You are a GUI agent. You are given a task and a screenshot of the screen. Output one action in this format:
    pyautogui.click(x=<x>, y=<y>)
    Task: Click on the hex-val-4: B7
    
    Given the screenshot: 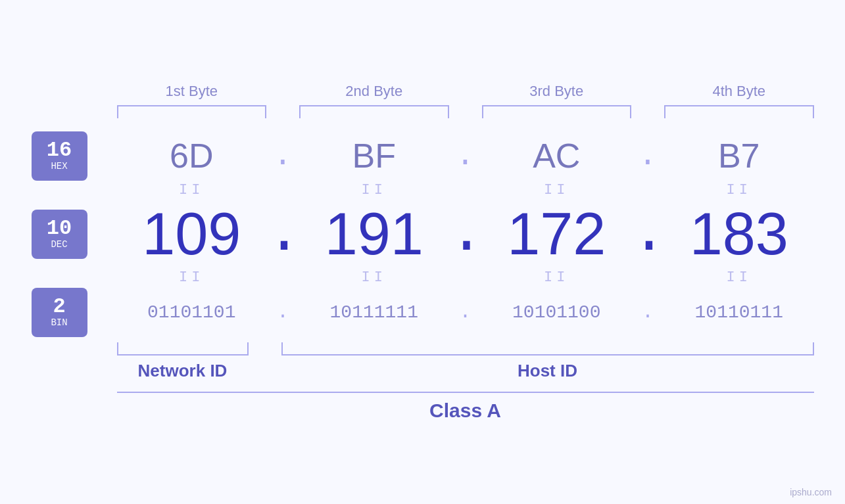 What is the action you would take?
    pyautogui.click(x=739, y=156)
    